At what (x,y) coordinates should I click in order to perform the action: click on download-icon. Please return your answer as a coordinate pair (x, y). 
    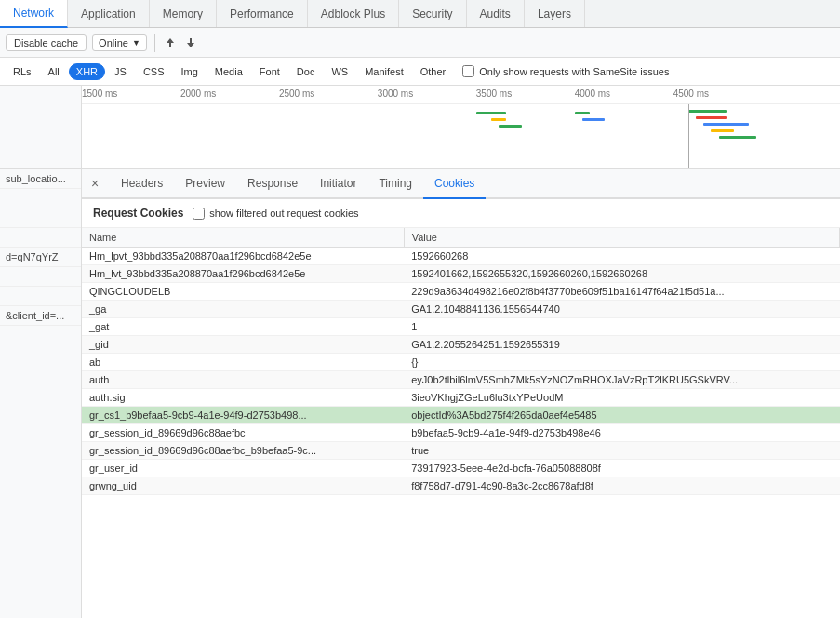
    Looking at the image, I should click on (191, 43).